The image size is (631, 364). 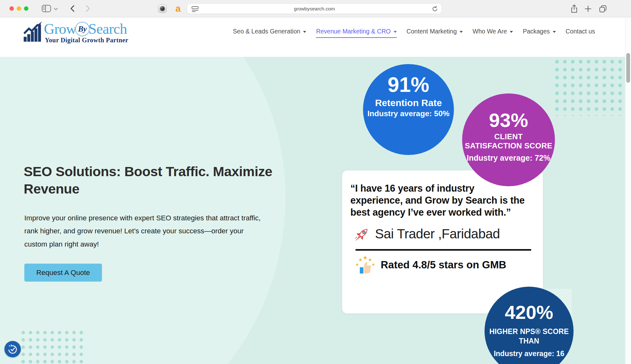 I want to click on cookie-icon, so click(x=13, y=349).